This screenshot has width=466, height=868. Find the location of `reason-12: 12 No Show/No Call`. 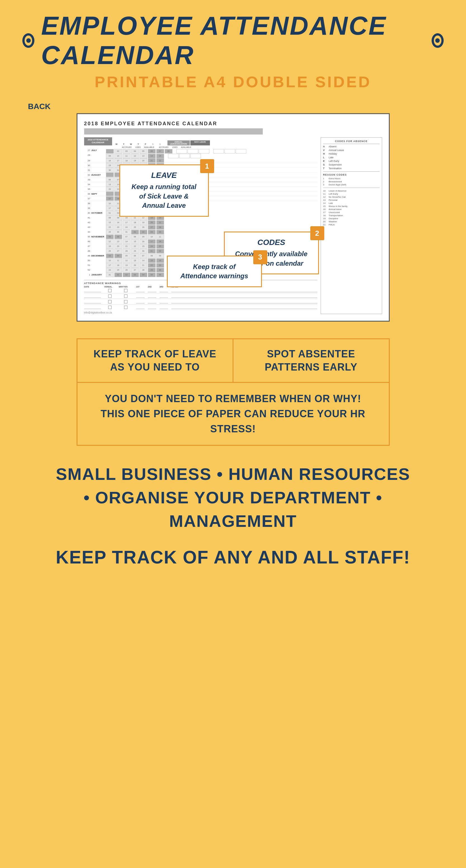

reason-12: 12 No Show/No Call is located at coordinates (351, 197).